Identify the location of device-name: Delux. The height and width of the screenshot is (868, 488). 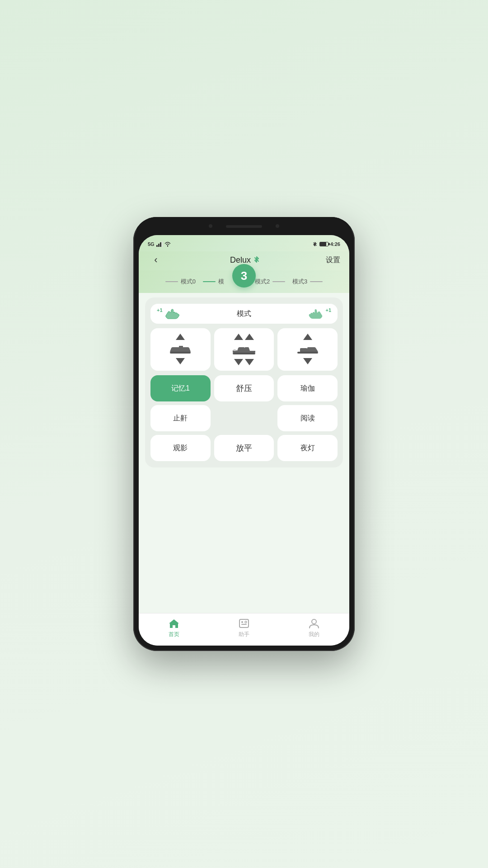
(240, 260).